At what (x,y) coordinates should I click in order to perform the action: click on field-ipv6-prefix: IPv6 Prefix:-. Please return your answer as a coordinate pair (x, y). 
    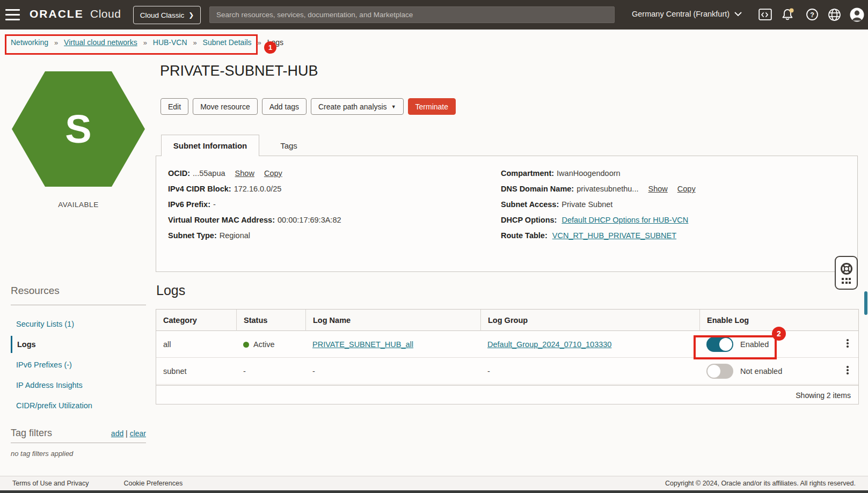
    Looking at the image, I should click on (192, 204).